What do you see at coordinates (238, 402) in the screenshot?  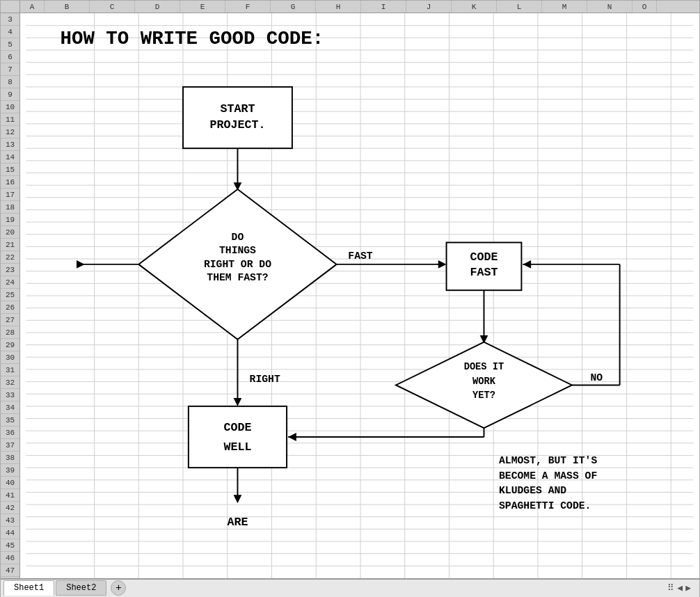 I see `arrowhead-right` at bounding box center [238, 402].